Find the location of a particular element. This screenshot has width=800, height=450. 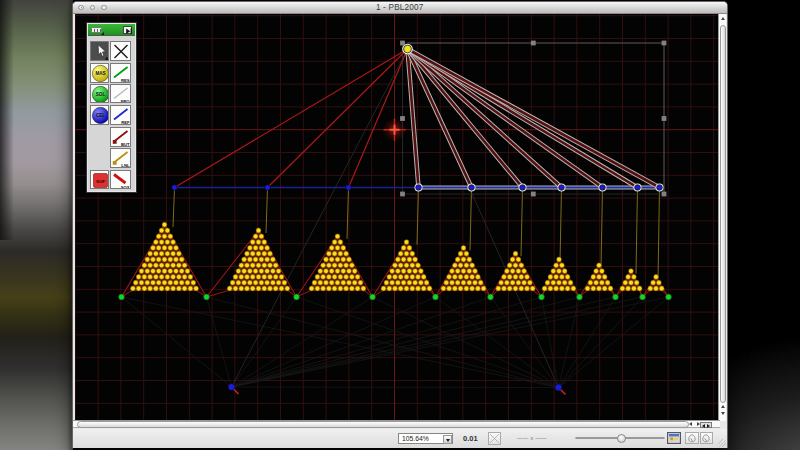

svg-text: LNL is located at coordinates (126, 166).